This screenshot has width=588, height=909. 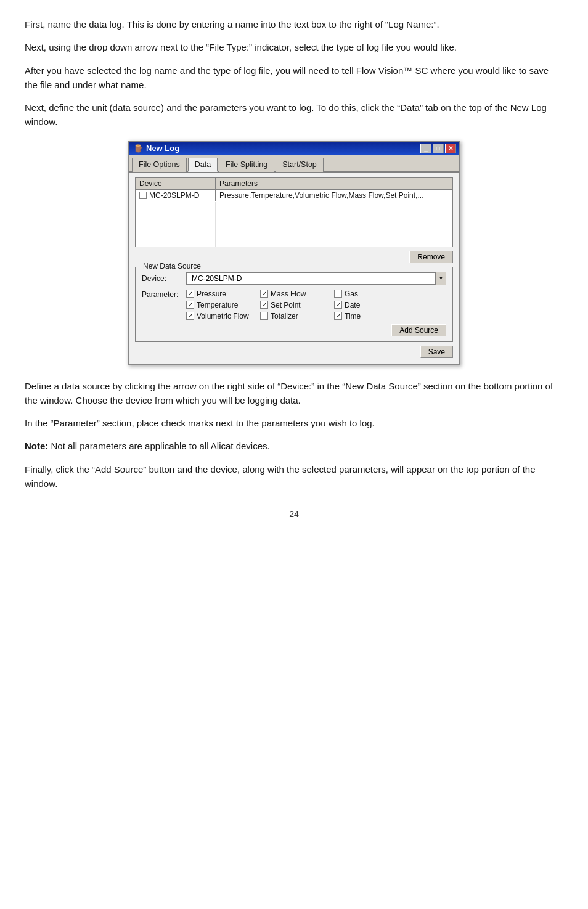 I want to click on param-date: Date, so click(x=359, y=305).